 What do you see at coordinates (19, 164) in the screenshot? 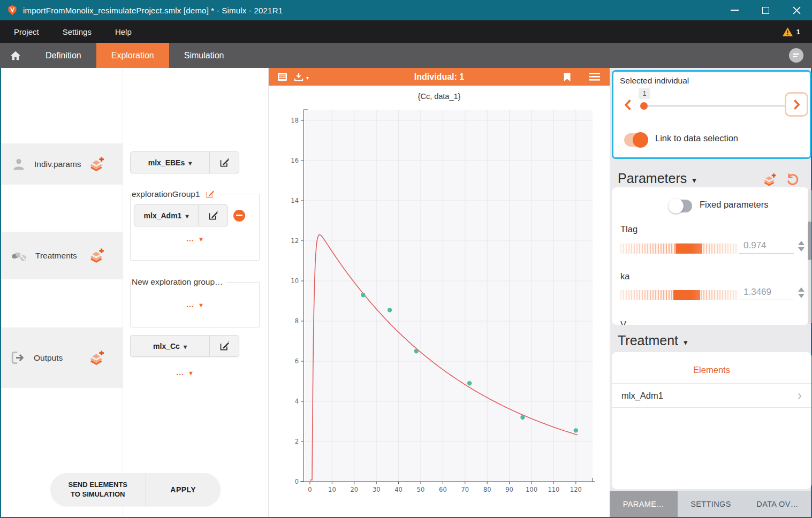
I see `person-icon` at bounding box center [19, 164].